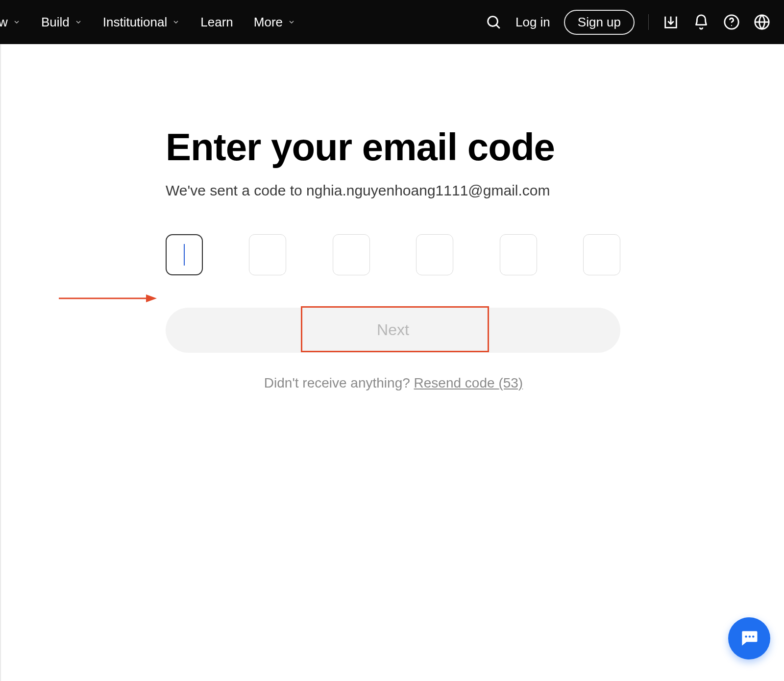 The height and width of the screenshot is (681, 784). What do you see at coordinates (762, 22) in the screenshot?
I see `globe-icon` at bounding box center [762, 22].